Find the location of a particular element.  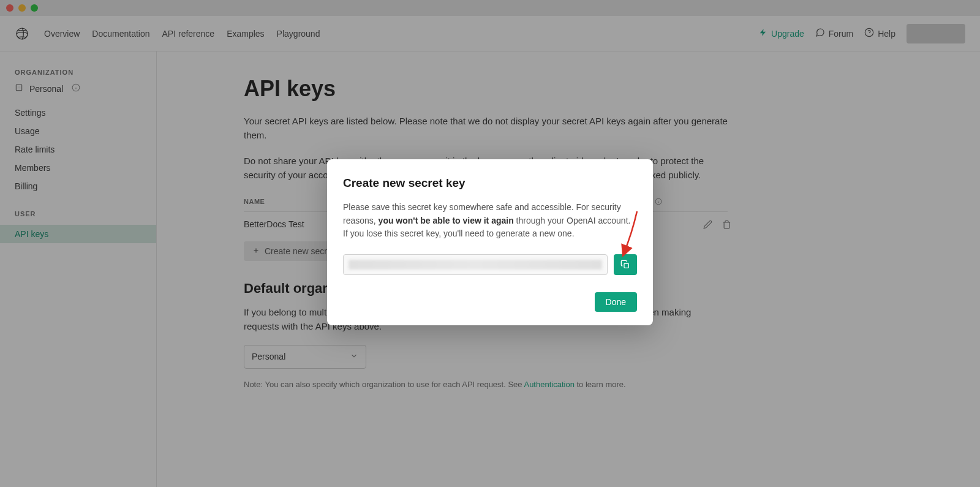

secret-key-value-masked is located at coordinates (475, 265).